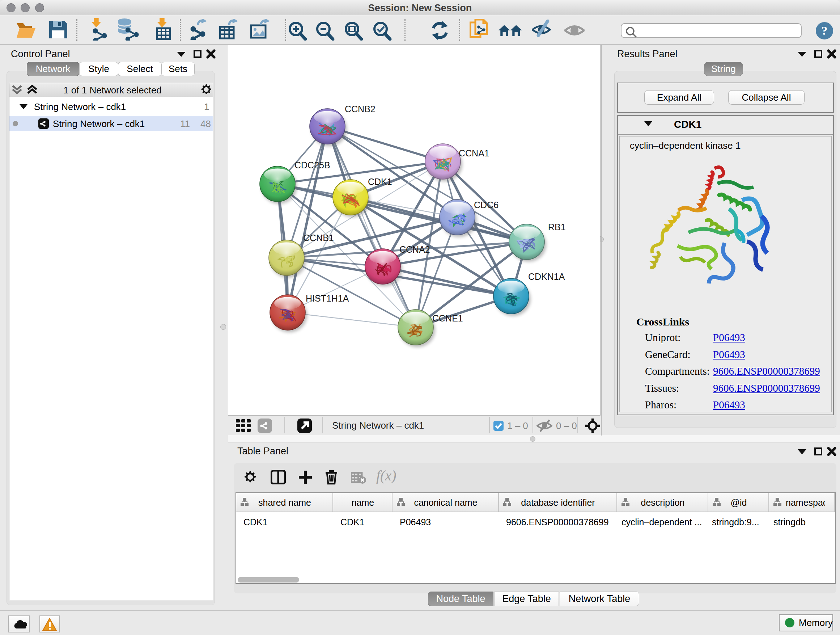 This screenshot has height=635, width=840. What do you see at coordinates (415, 249) in the screenshot?
I see `svg-text: CCNA2` at bounding box center [415, 249].